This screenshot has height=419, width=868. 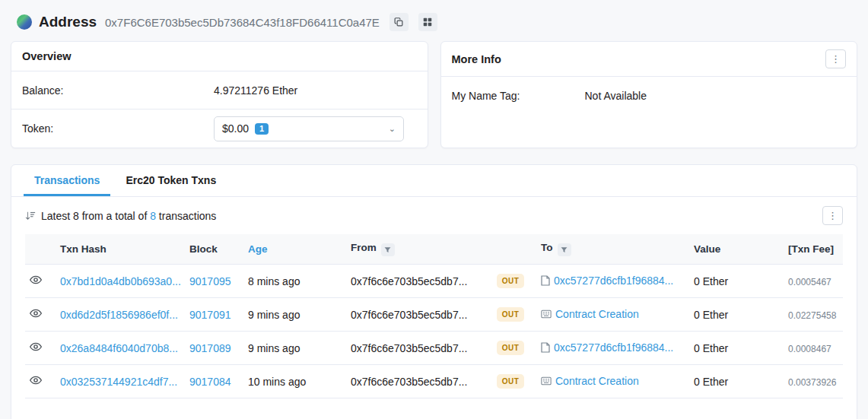 What do you see at coordinates (210, 348) in the screenshot?
I see `block-link: 9017089` at bounding box center [210, 348].